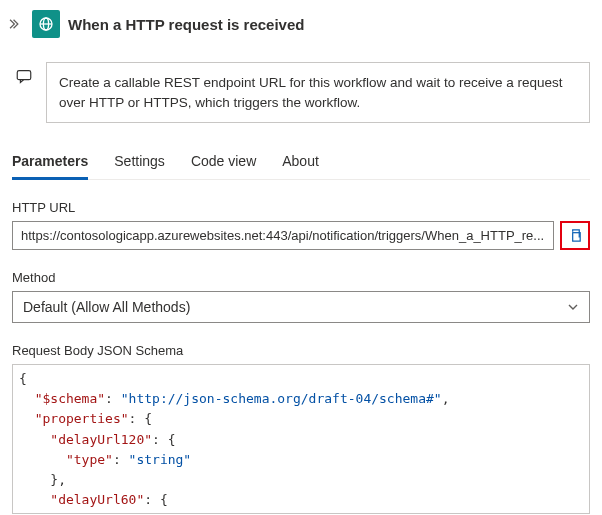  What do you see at coordinates (46, 24) in the screenshot?
I see `http-trigger-icon` at bounding box center [46, 24].